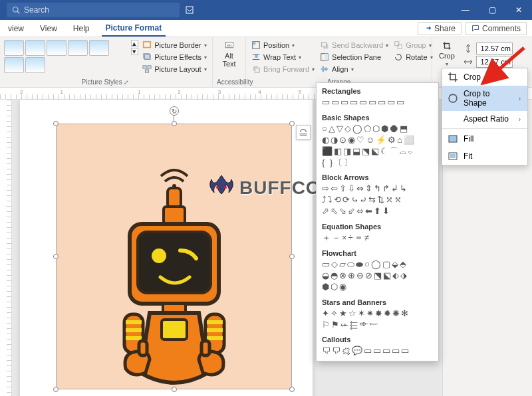 The height and width of the screenshot is (396, 532). What do you see at coordinates (488, 98) in the screenshot?
I see `crop-to-shape-label: Crop to Shape` at bounding box center [488, 98].